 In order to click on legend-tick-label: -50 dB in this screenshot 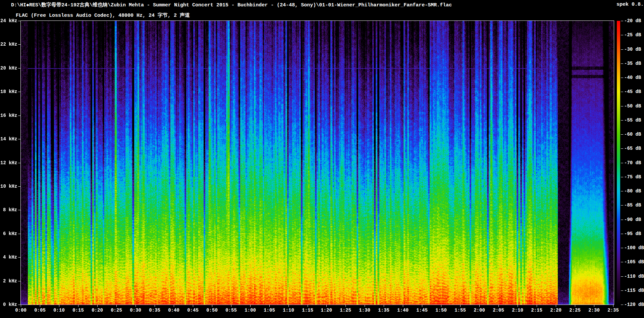, I will do `click(633, 106)`.